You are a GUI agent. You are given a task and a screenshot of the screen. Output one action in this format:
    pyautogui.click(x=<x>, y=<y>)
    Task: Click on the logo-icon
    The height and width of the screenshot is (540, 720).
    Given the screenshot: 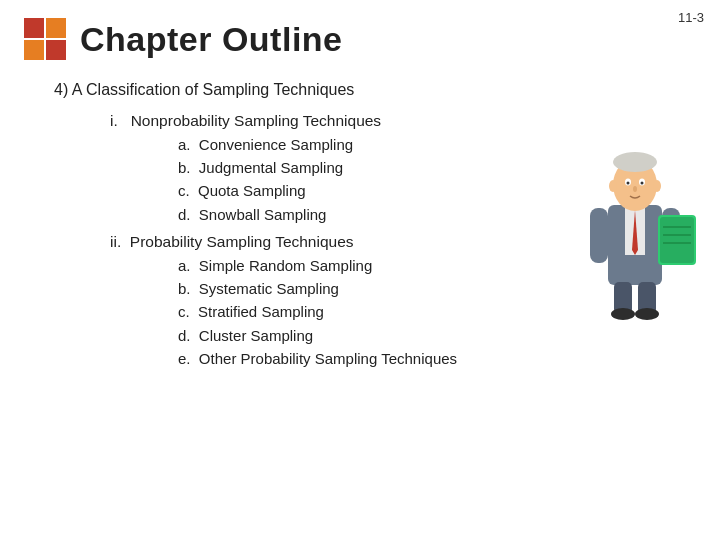 What is the action you would take?
    pyautogui.click(x=45, y=39)
    